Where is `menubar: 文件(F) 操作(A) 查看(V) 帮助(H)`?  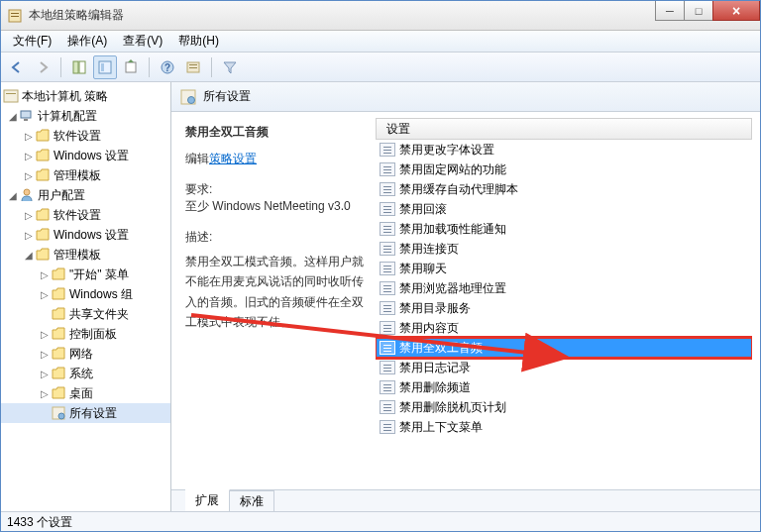
menubar: 文件(F) 操作(A) 查看(V) 帮助(H) is located at coordinates (380, 42).